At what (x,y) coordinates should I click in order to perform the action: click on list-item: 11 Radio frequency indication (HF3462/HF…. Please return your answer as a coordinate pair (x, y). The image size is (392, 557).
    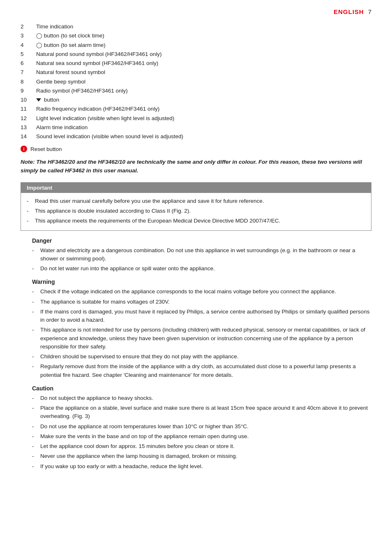
    Looking at the image, I should click on (196, 109).